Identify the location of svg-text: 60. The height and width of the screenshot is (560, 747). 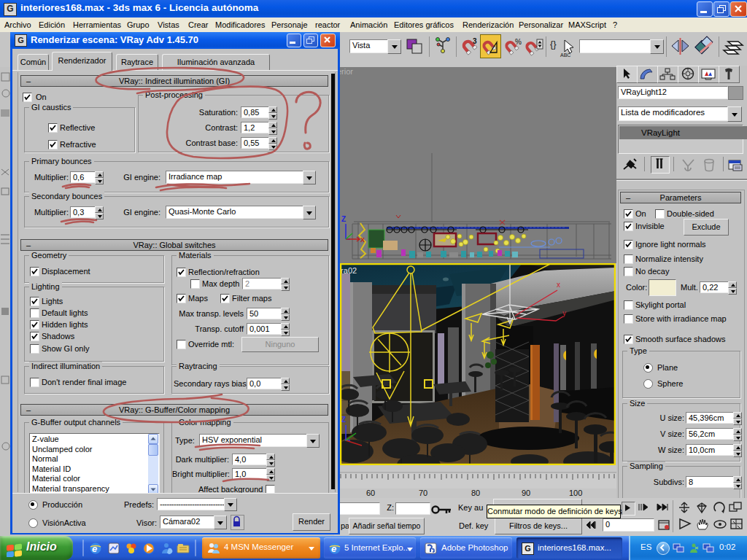
(371, 493).